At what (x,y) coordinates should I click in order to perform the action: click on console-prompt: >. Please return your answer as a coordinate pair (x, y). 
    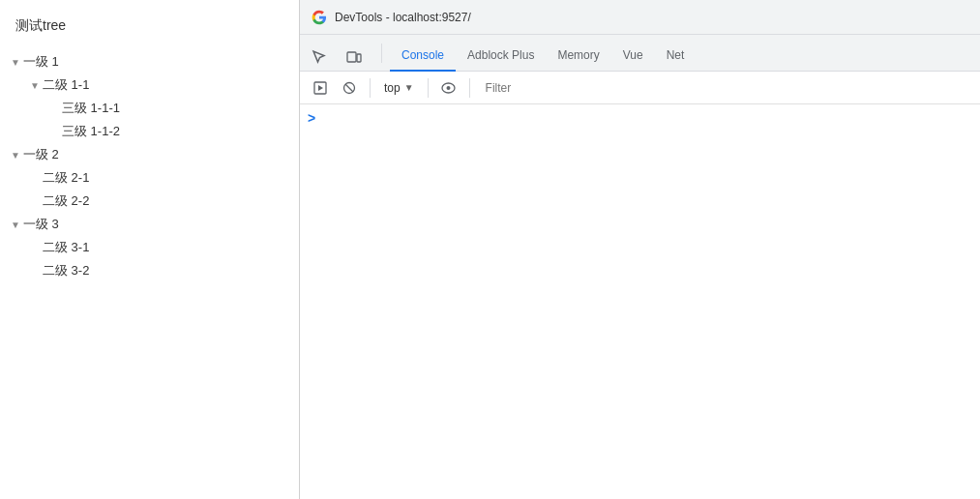
    Looking at the image, I should click on (312, 118).